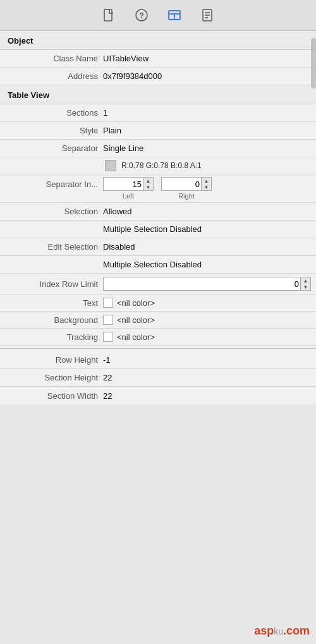 This screenshot has width=316, height=644. Describe the element at coordinates (54, 246) in the screenshot. I see `edit-selection-label: Edit Selection` at that location.